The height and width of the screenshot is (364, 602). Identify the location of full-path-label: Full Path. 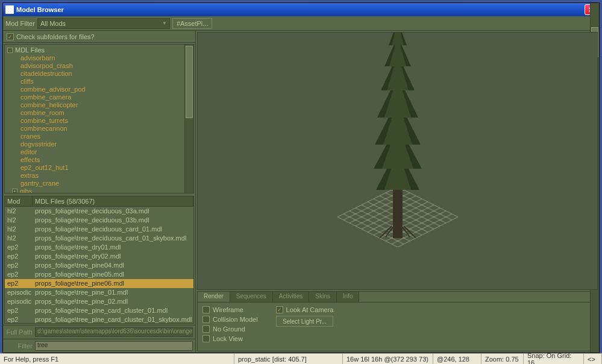
(19, 332).